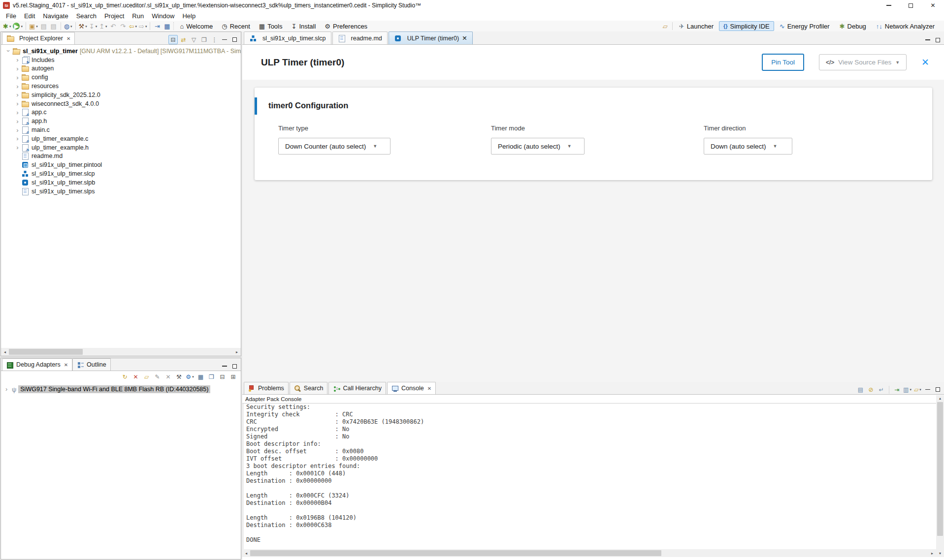  I want to click on filter-icon: ▽, so click(194, 39).